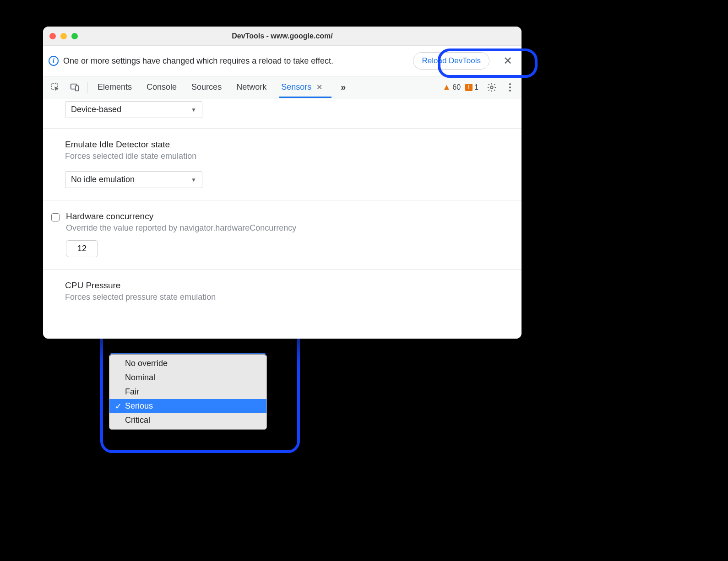  I want to click on idle-detector-section: Emulate Idle Detector state Forces selec…, so click(282, 164).